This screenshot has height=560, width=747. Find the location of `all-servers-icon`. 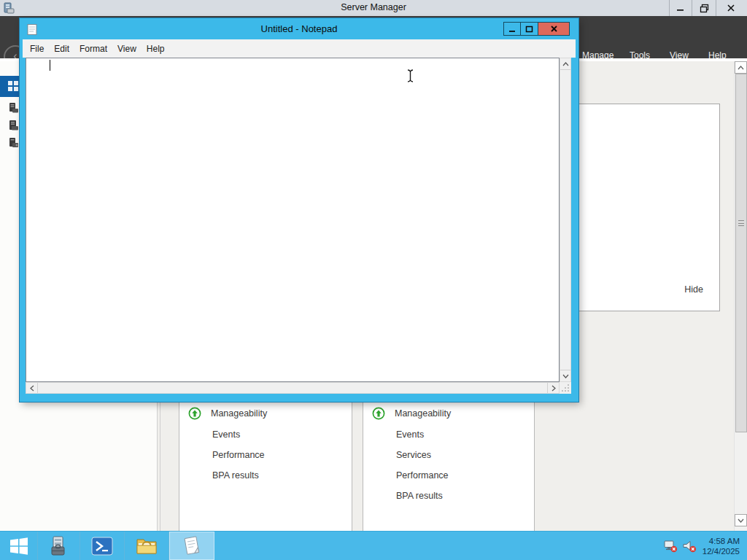

all-servers-icon is located at coordinates (14, 125).